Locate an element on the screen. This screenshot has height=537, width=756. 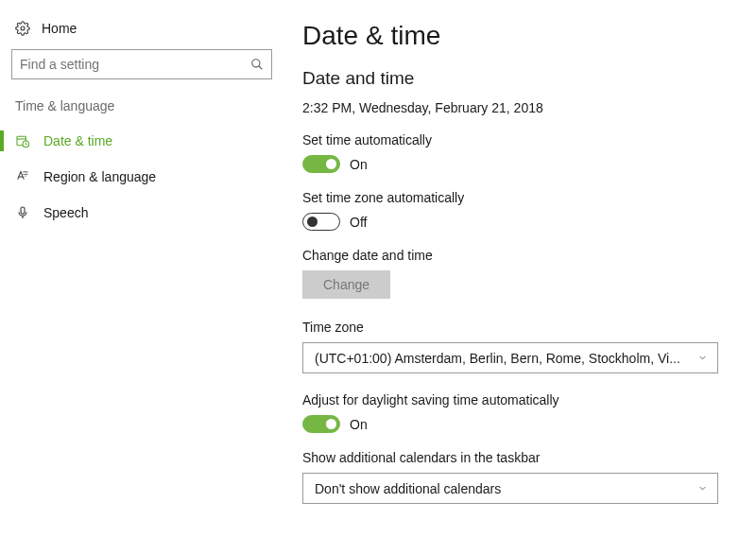
language-icon: 字 is located at coordinates (23, 177).